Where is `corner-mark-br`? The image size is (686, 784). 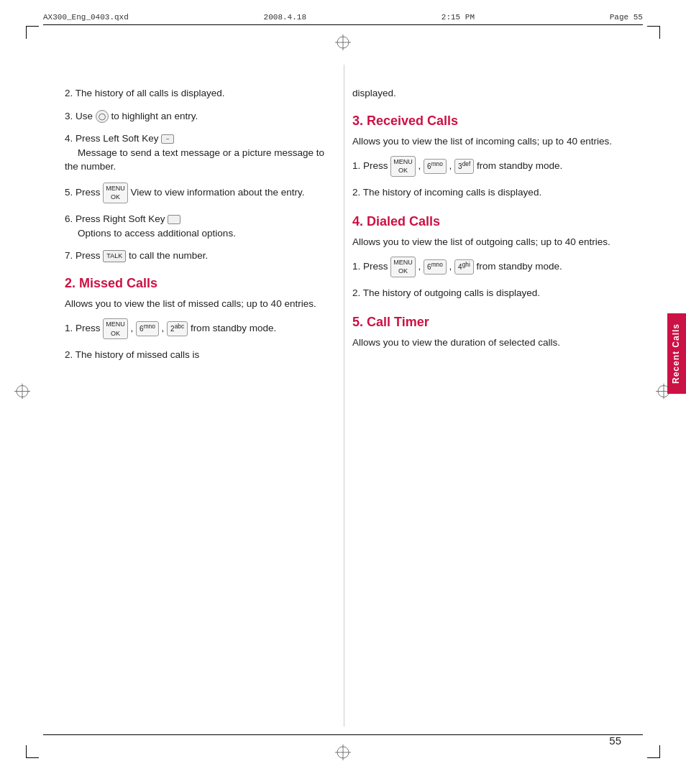 corner-mark-br is located at coordinates (654, 752).